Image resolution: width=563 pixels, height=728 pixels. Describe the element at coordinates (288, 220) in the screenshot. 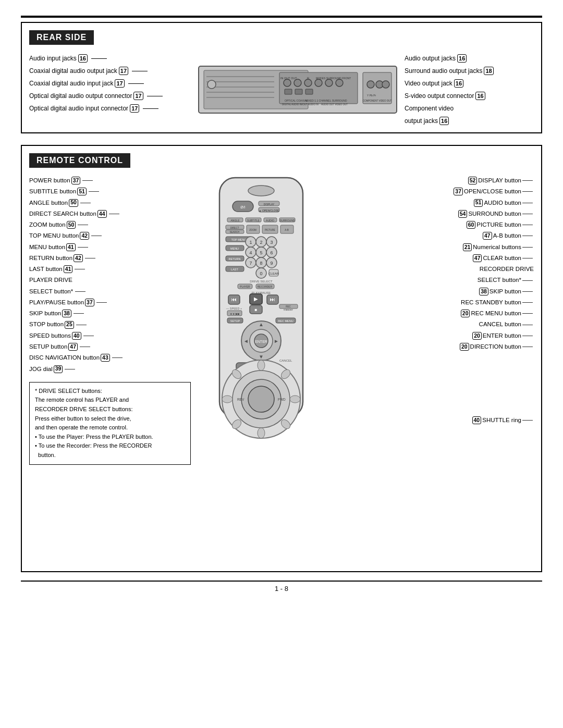

I see `svg-text: SURROUND` at that location.